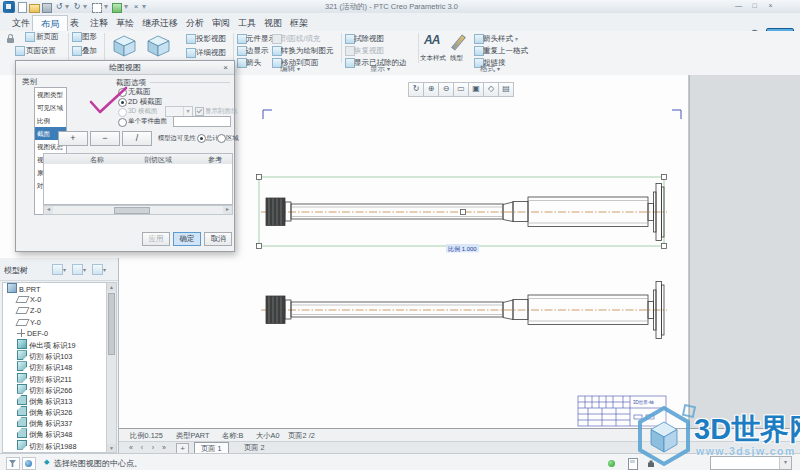 The height and width of the screenshot is (470, 800). What do you see at coordinates (664, 246) in the screenshot?
I see `selection-handle-bottom-right` at bounding box center [664, 246].